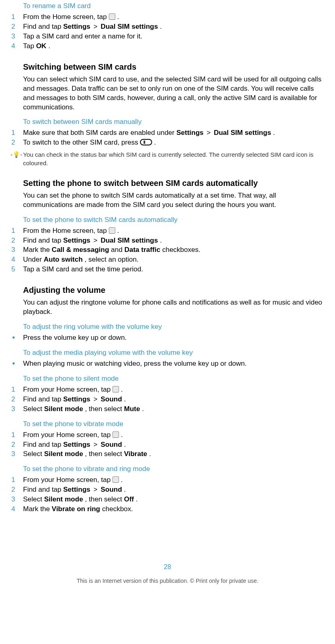  I want to click on steps-vibrate-ring: 1 From your Home screen, tap . 2 Find an…, so click(168, 495).